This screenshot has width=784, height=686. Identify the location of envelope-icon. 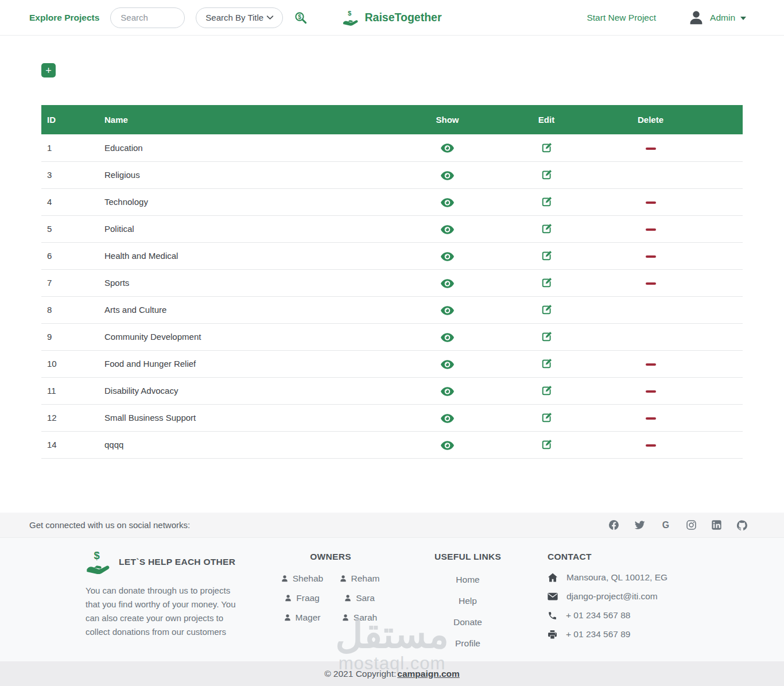
(553, 596).